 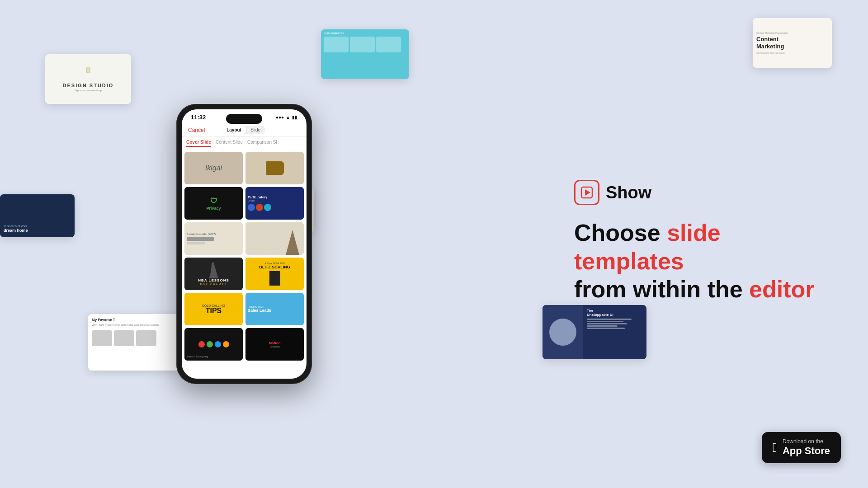 What do you see at coordinates (275, 310) in the screenshot?
I see `sales-title: Sales Leads` at bounding box center [275, 310].